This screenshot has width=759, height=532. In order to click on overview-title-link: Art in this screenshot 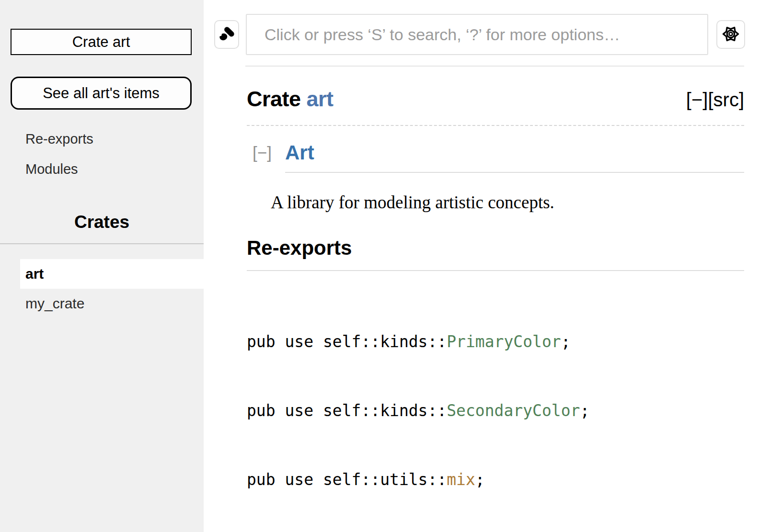, I will do `click(300, 152)`.